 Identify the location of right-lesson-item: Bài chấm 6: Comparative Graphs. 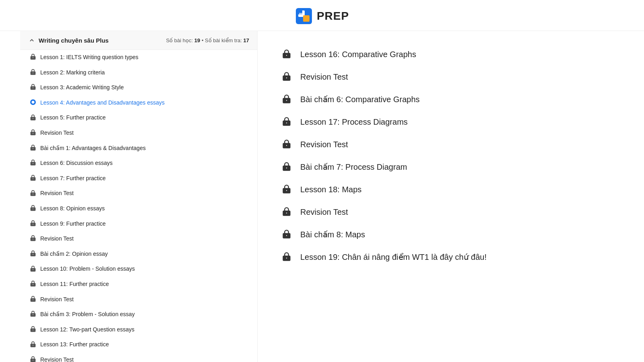
(441, 99).